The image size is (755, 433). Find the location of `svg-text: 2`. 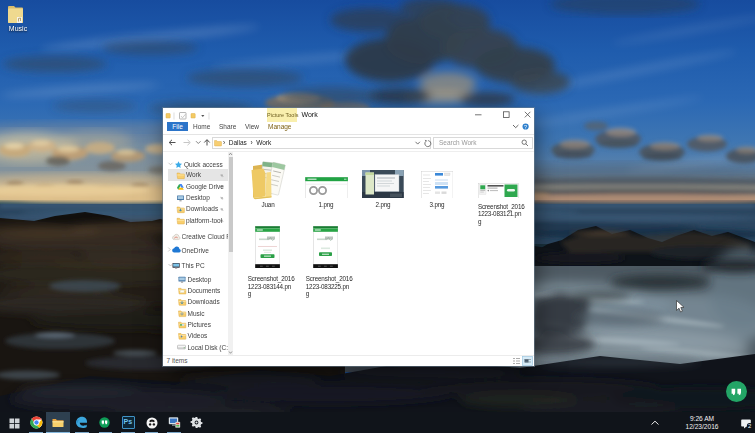

svg-text: 2 is located at coordinates (750, 425).